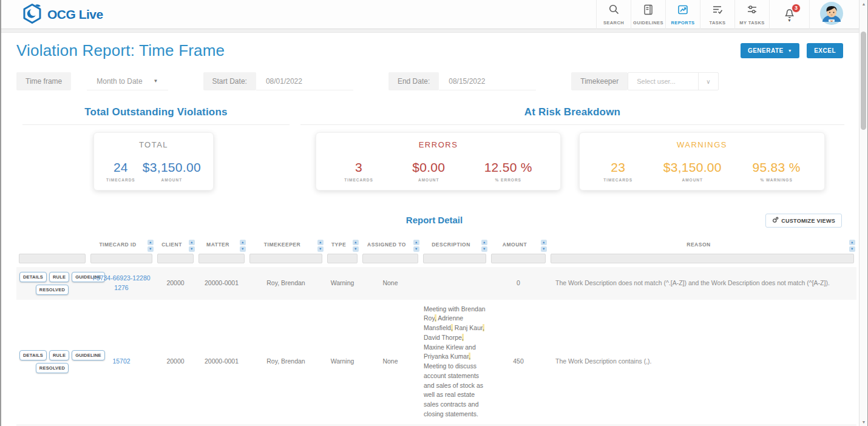 This screenshot has height=426, width=868. I want to click on at-risk-title: At Risk Breakdown, so click(572, 112).